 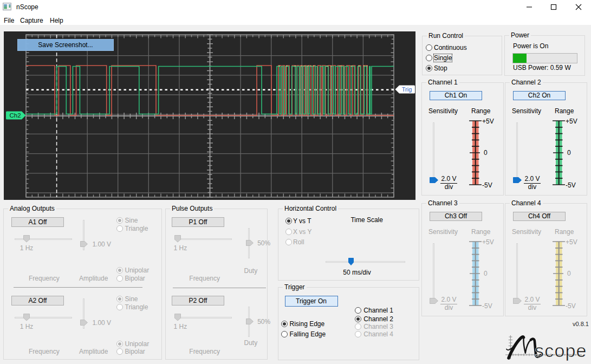 What do you see at coordinates (561, 350) in the screenshot?
I see `svg-text: scope` at bounding box center [561, 350].